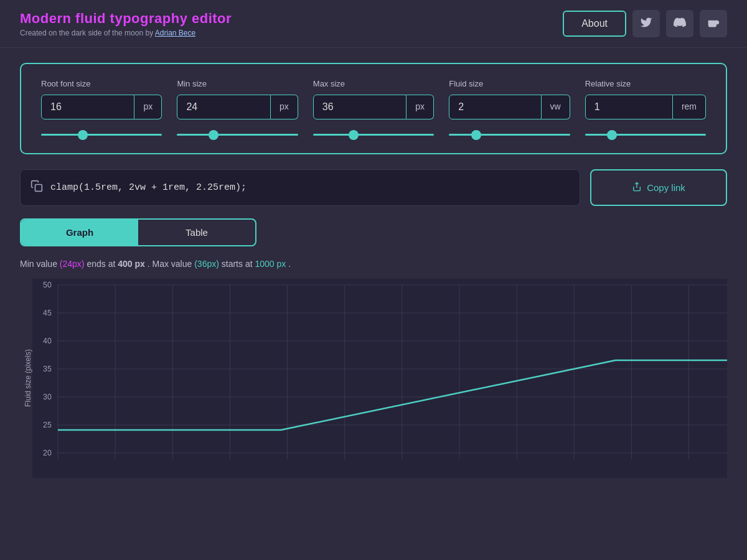 The width and height of the screenshot is (747, 560). I want to click on info-text: Min value (24px) ends at 400 px . Max va…, so click(374, 264).